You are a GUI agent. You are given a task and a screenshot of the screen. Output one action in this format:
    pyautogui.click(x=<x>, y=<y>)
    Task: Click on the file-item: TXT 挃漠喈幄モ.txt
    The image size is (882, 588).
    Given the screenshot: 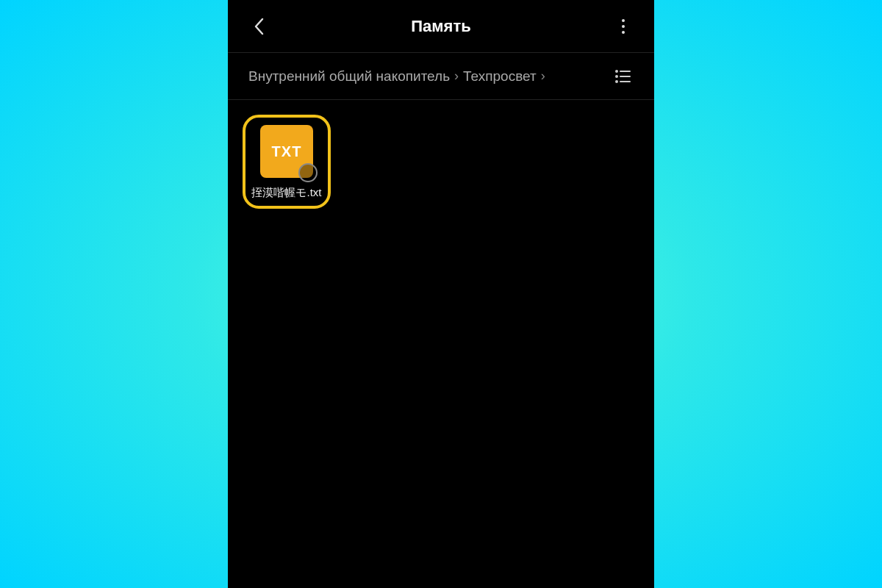 What is the action you would take?
    pyautogui.click(x=287, y=162)
    